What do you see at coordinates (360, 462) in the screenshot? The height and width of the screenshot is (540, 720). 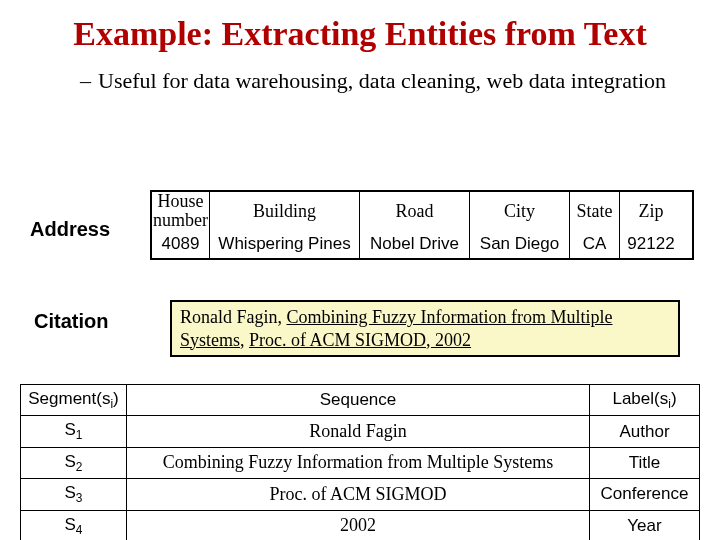 I see `table-row: S2 Combining Fuzzy Information from Mult…` at bounding box center [360, 462].